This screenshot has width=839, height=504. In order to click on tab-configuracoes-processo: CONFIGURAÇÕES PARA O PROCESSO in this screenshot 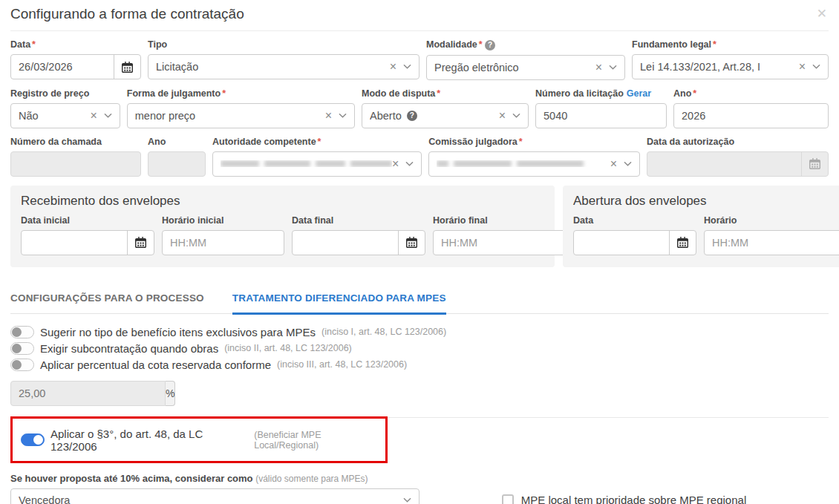, I will do `click(107, 300)`.